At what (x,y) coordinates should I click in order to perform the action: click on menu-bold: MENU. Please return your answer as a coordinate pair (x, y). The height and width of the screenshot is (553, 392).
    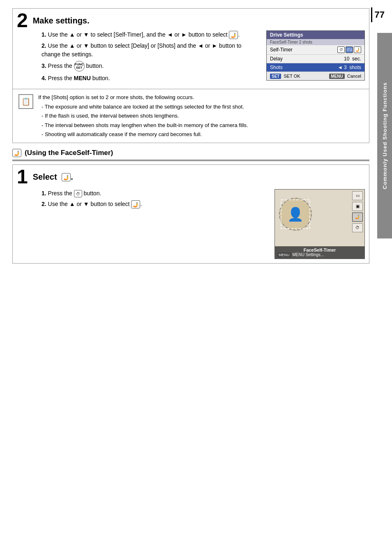
    Looking at the image, I should click on (82, 78).